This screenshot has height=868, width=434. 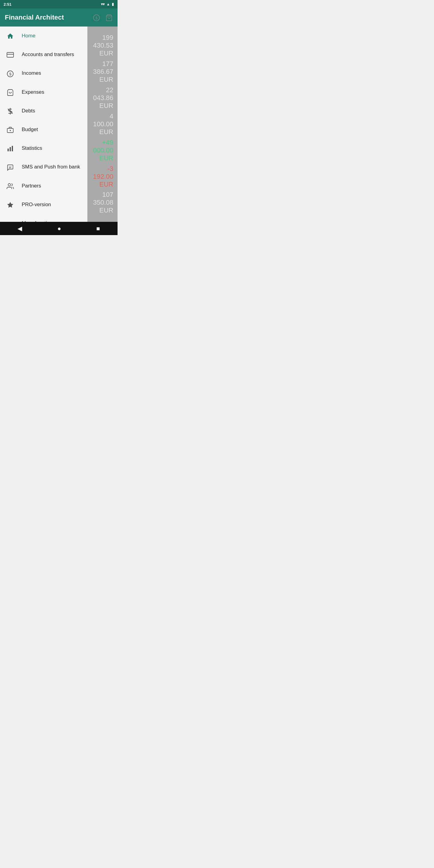 I want to click on sms-label: SMS and Push from bank, so click(x=51, y=167).